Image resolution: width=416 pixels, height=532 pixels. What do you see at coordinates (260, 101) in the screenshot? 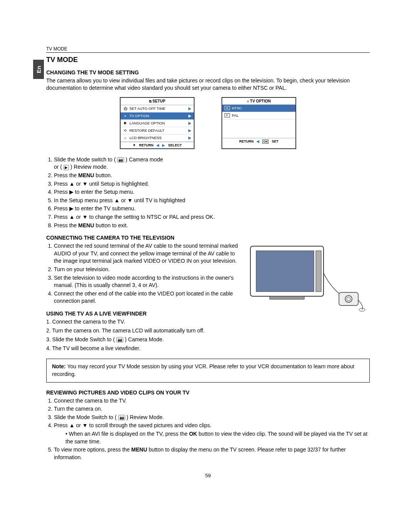
I see `option-title: TV OPTION` at bounding box center [260, 101].